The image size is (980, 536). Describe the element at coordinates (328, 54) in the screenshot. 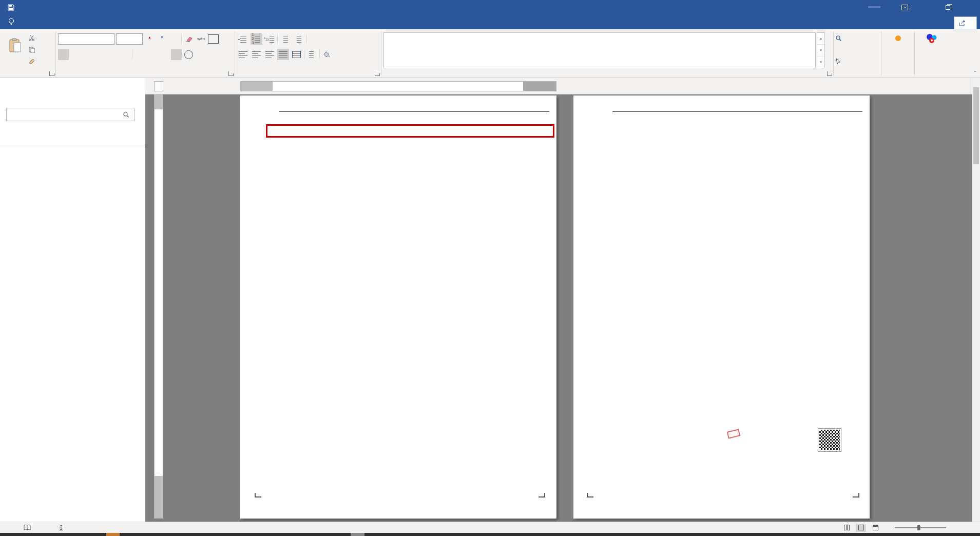

I see `shading-button` at that location.